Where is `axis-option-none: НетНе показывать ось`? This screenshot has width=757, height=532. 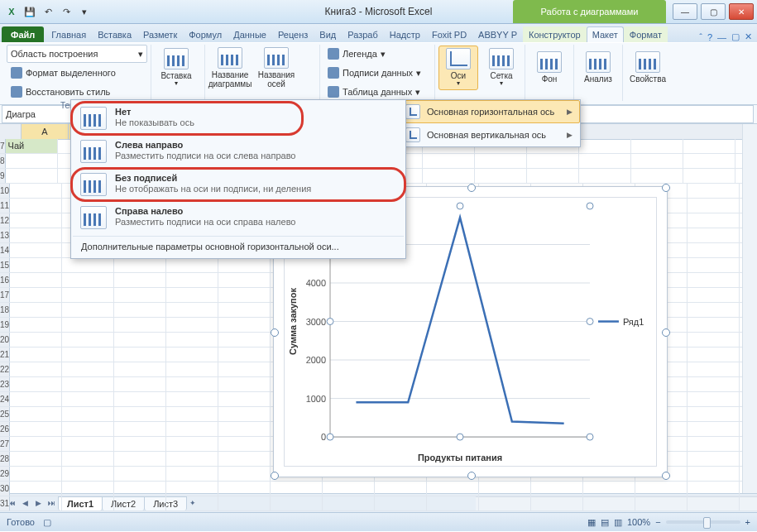
axis-option-none: НетНе показывать ось is located at coordinates (238, 118).